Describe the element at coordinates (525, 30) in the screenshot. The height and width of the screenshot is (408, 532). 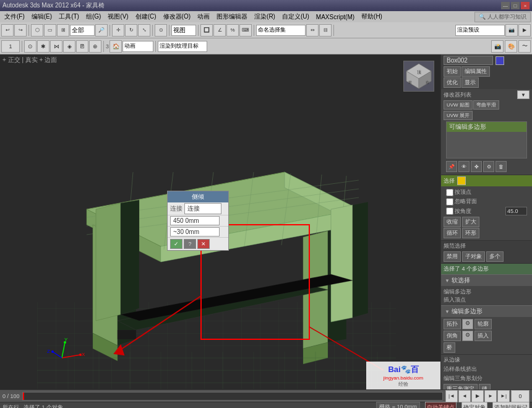
I see `quick-render-button: ▶` at that location.